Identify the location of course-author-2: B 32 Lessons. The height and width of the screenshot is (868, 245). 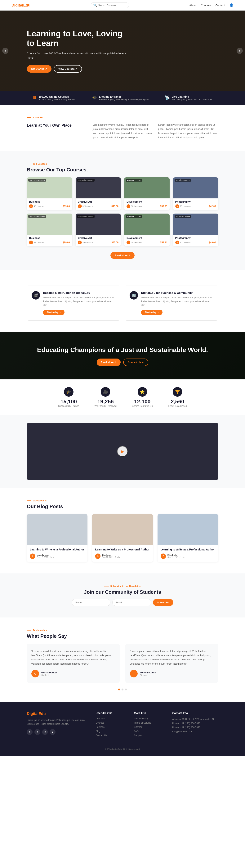
(85, 206).